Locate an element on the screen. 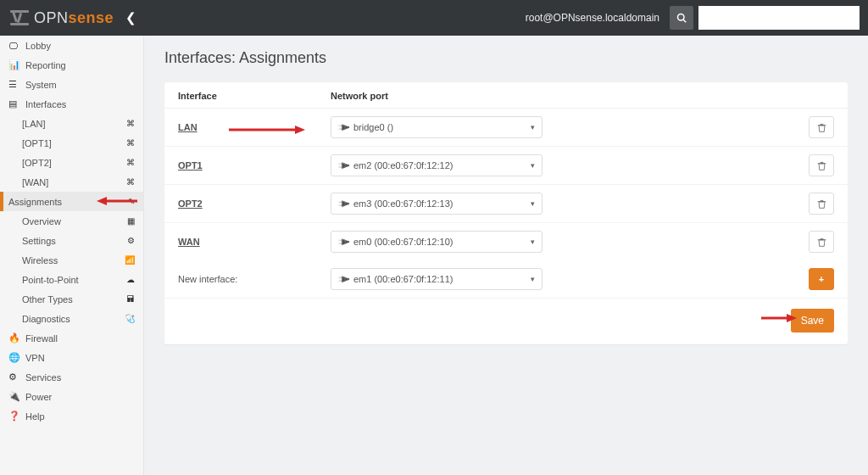  new-interface-row: New interface: 🔌 em1 (00:e0:67:0f:12:11)… is located at coordinates (506, 280).